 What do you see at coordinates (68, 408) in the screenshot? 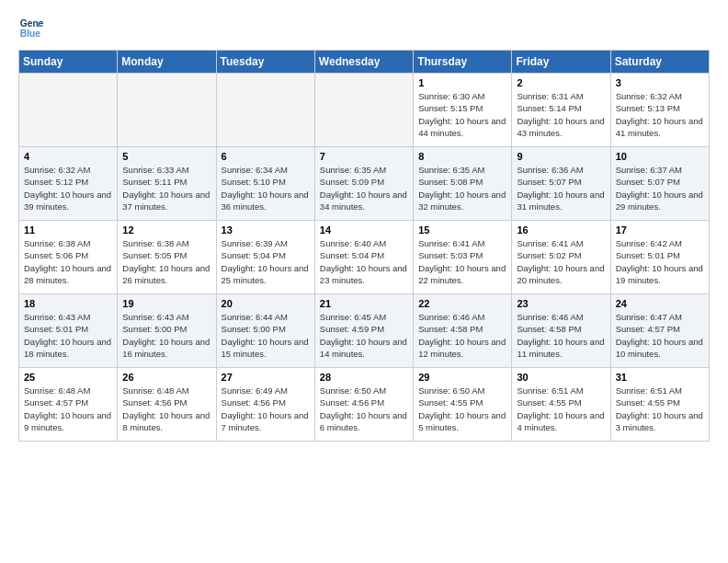
I see `day-info: Sunrise: 6:48 AM Sunset: 4:57 PM Dayligh…` at bounding box center [68, 408].